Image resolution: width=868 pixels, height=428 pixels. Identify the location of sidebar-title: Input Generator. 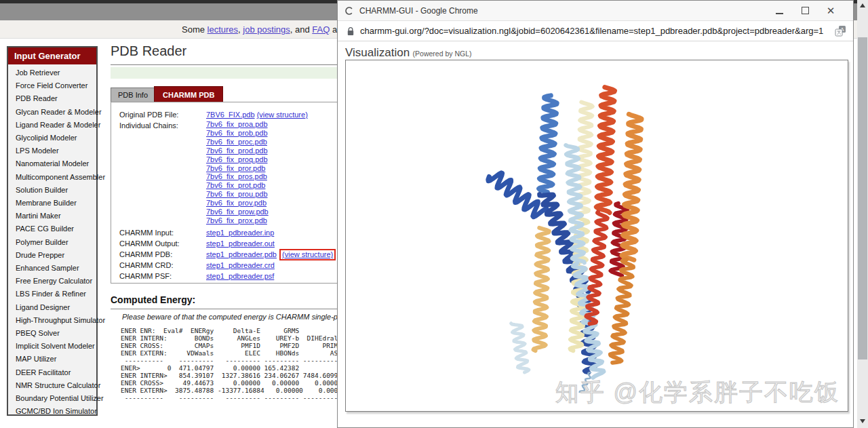
(52, 56).